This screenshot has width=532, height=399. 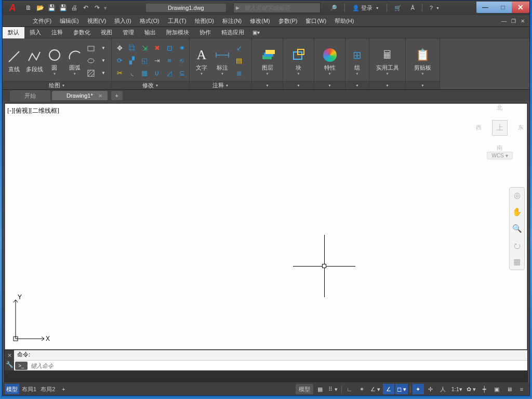 What do you see at coordinates (239, 61) in the screenshot?
I see `btn-table-icon: ▤` at bounding box center [239, 61].